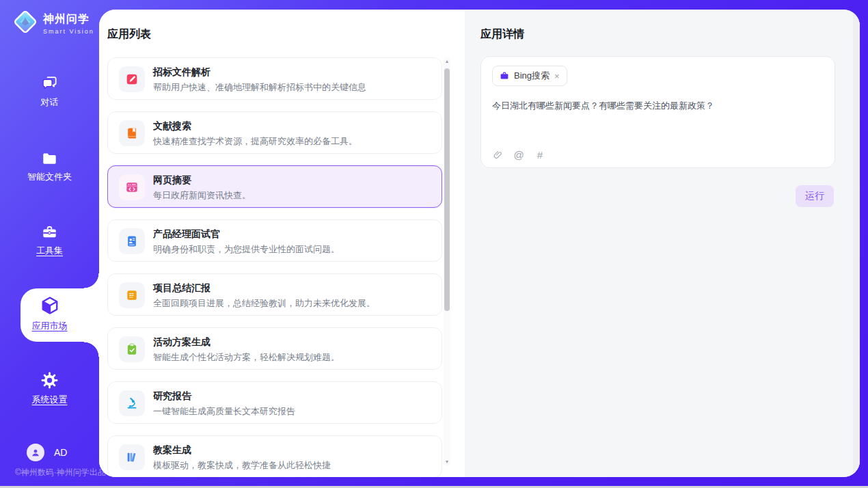  Describe the element at coordinates (49, 167) in the screenshot. I see `sidebar-item-folders: 智能文件夹` at that location.